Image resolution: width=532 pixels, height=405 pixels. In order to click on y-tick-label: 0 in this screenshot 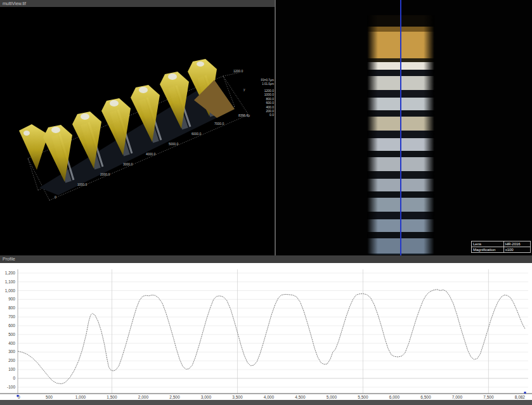, I will do `click(14, 378)`.